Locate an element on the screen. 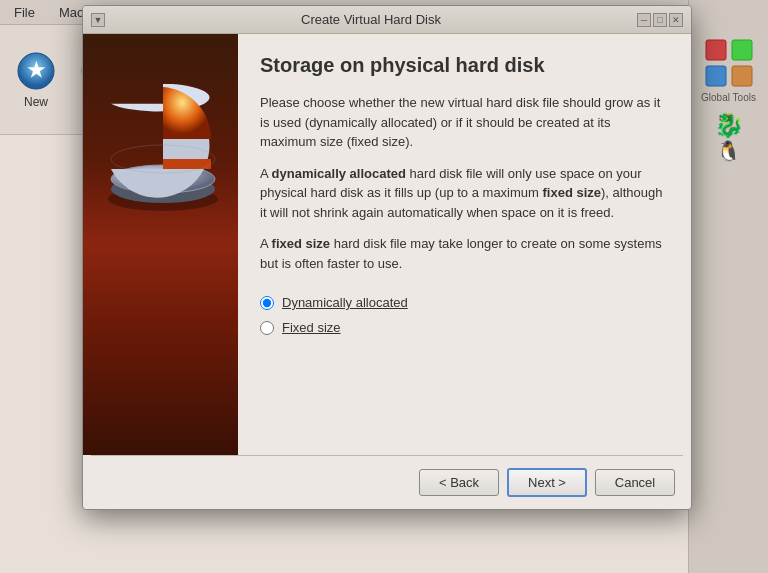 The image size is (768, 573). global-tools-icon is located at coordinates (729, 63).